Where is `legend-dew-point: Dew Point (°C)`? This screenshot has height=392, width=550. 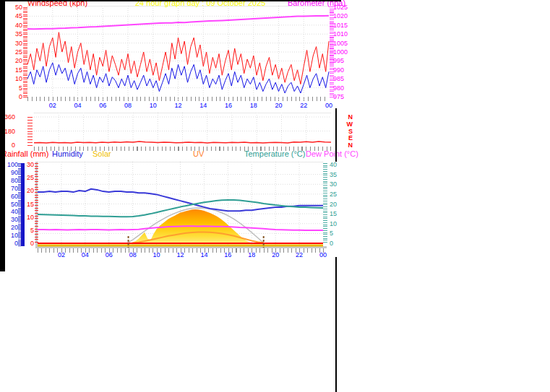
legend-dew-point: Dew Point (°C) is located at coordinates (332, 154).